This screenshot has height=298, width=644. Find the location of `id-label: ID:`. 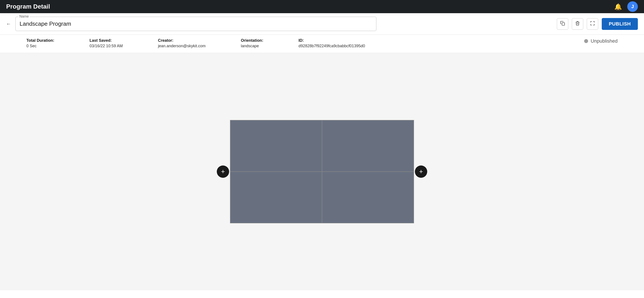

id-label: ID: is located at coordinates (332, 40).